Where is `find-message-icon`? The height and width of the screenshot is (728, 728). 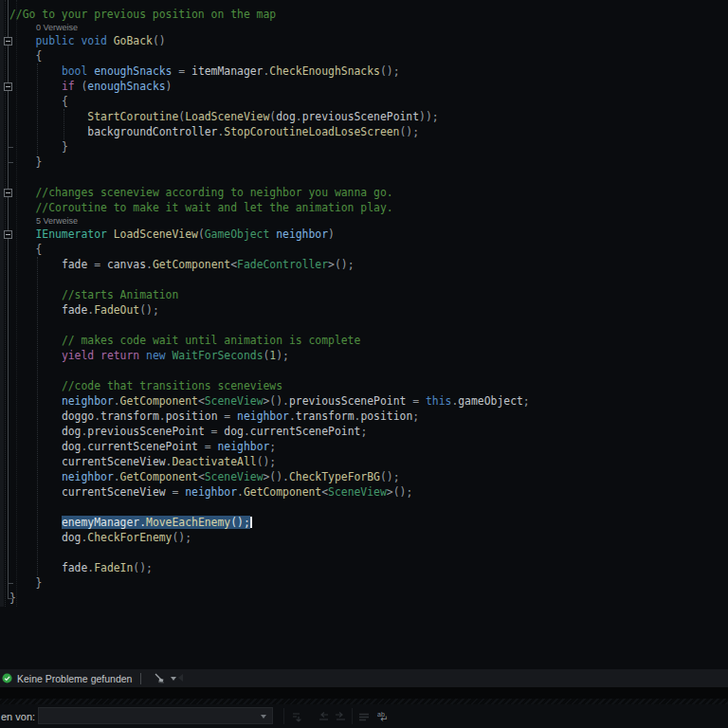
find-message-icon is located at coordinates (297, 718).